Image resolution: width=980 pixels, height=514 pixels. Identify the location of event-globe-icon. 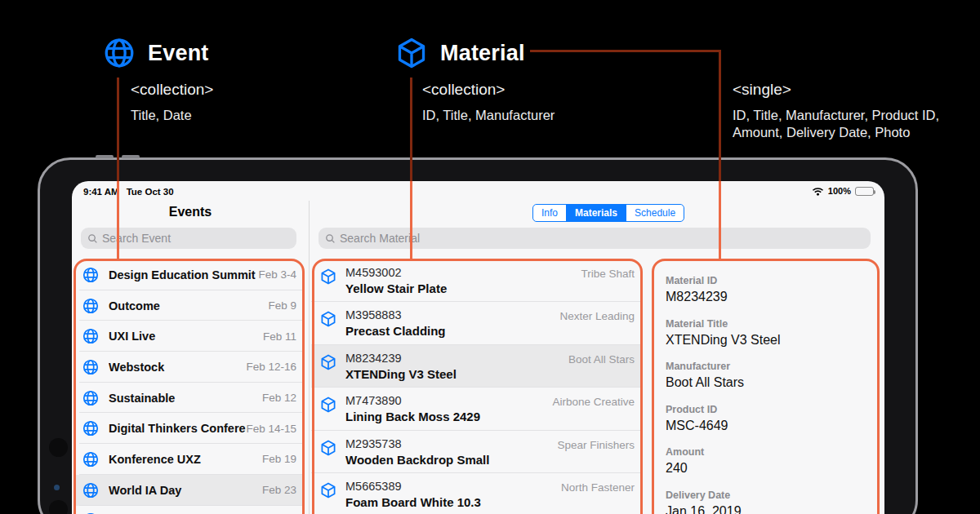
(119, 53).